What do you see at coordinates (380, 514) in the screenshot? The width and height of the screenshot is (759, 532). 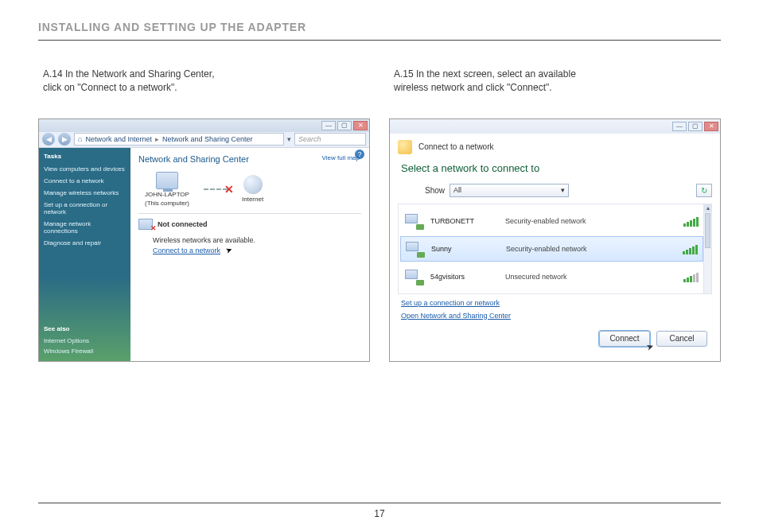 I see `page-number: 17` at bounding box center [380, 514].